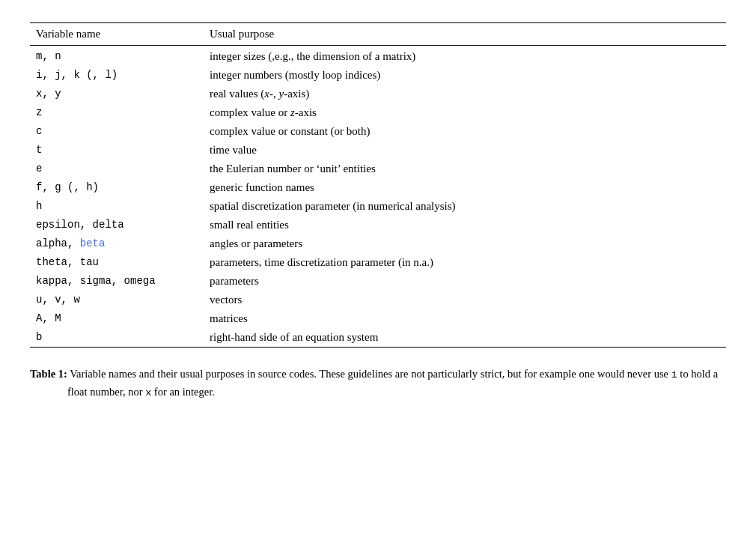  What do you see at coordinates (293, 169) in the screenshot?
I see `purpose-text: the Eulerian number or ‘unit’ entities` at bounding box center [293, 169].